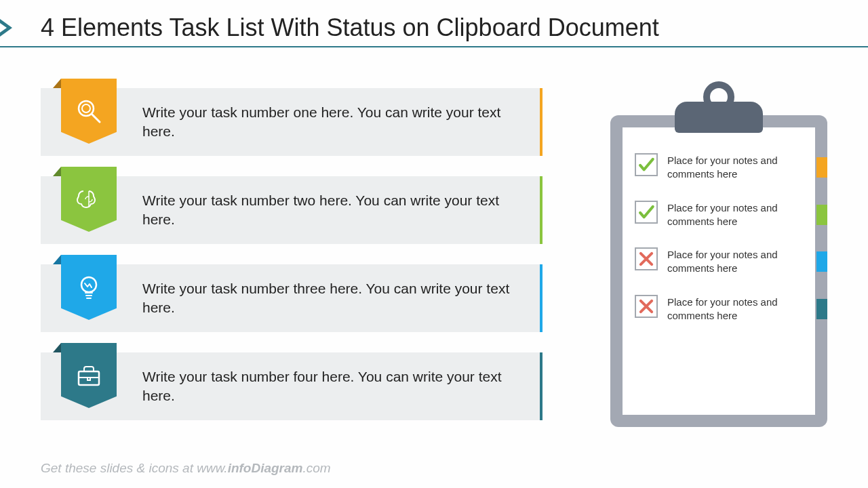 The width and height of the screenshot is (868, 488). What do you see at coordinates (331, 210) in the screenshot?
I see `task-text: Write your task number two here. You can…` at bounding box center [331, 210].